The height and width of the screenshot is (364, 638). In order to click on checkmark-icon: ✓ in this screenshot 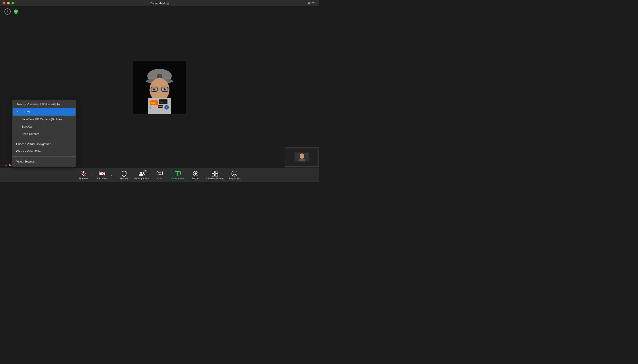, I will do `click(18, 112)`.